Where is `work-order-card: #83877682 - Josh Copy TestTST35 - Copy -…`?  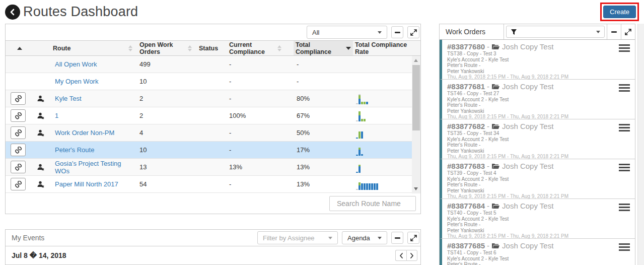 work-order-card: #83877682 - Josh Copy TestTST35 - Copy -… is located at coordinates (537, 139).